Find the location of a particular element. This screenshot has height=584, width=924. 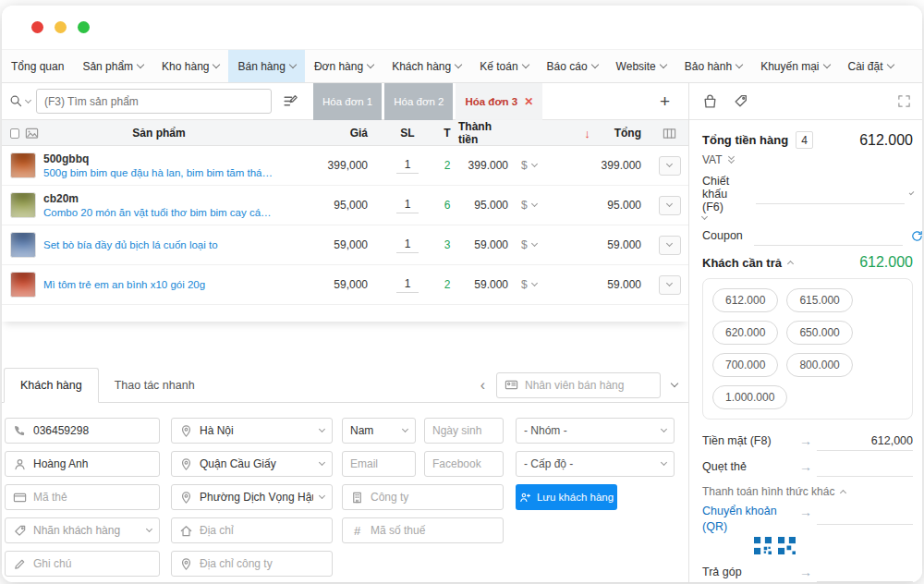

company-input is located at coordinates (432, 497).